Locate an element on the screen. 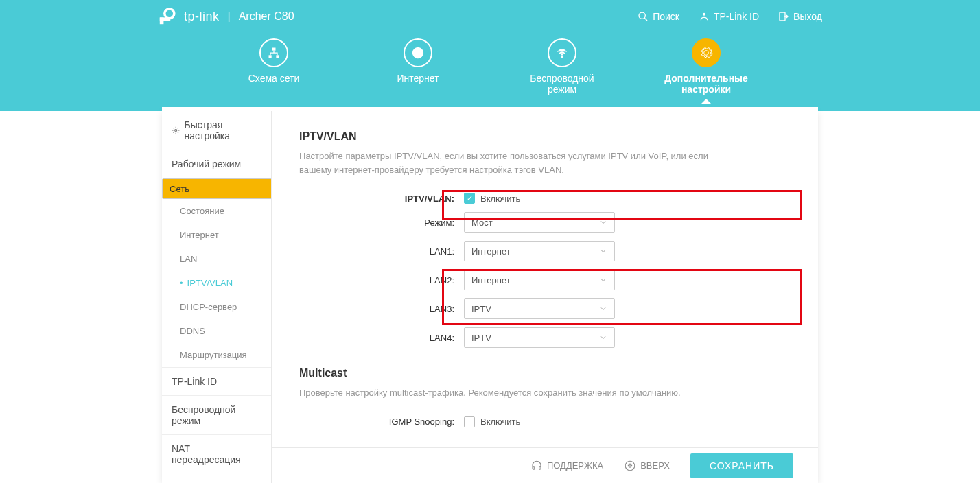 The height and width of the screenshot is (483, 980). model-name: Archer C80 is located at coordinates (266, 16).